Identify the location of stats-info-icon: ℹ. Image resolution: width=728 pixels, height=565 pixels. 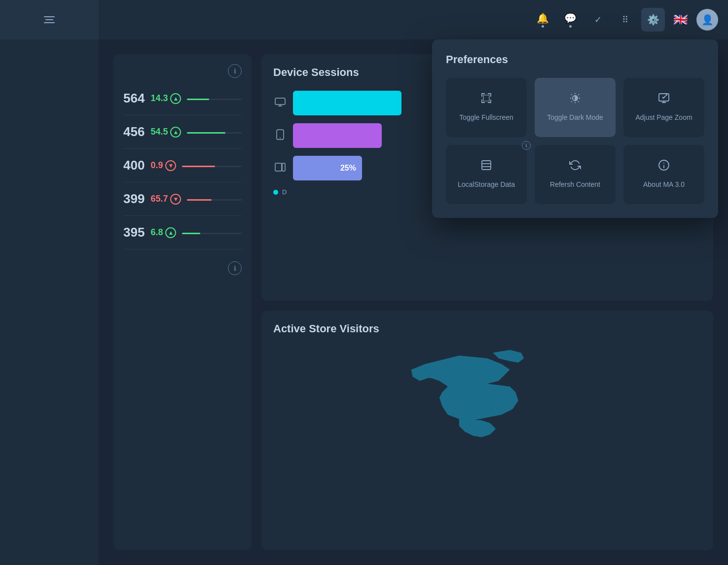
(235, 71).